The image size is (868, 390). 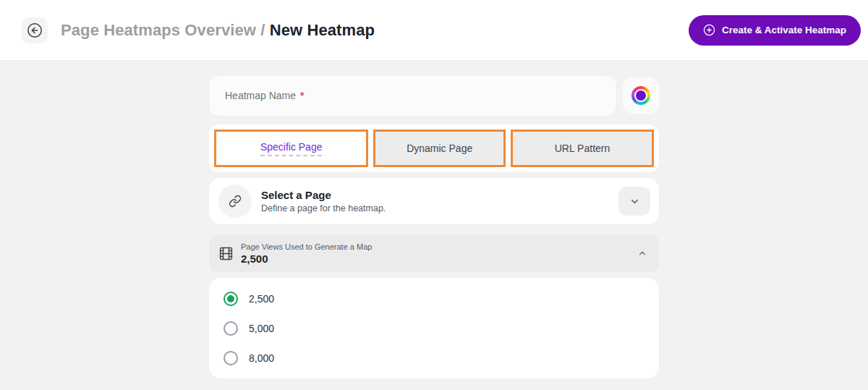 I want to click on tab-url-pattern-label: URL Pattern, so click(x=583, y=148).